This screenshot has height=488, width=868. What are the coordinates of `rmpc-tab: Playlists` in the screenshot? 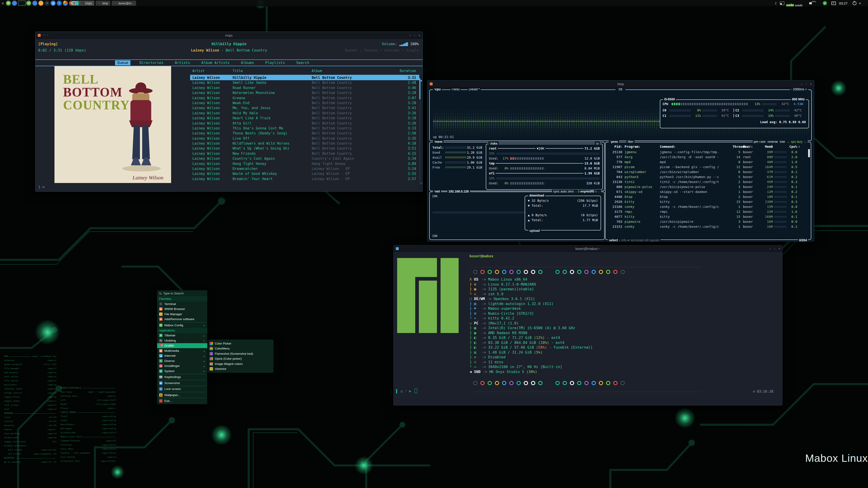 It's located at (275, 63).